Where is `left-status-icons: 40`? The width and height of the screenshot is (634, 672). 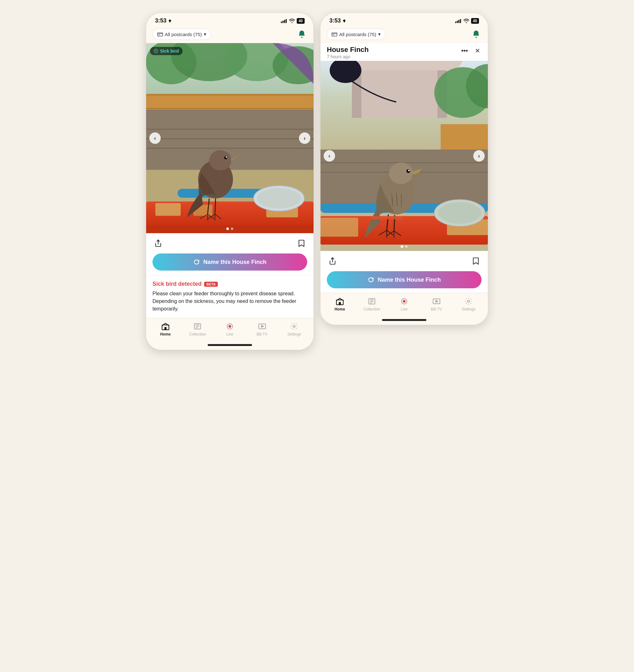 left-status-icons: 40 is located at coordinates (293, 21).